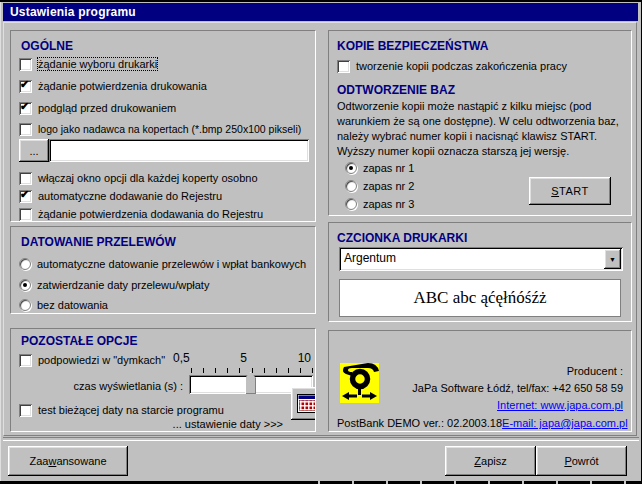 This screenshot has width=642, height=484. I want to click on group-backup-heading: KOPIE BEZPIECZEŃSTWA, so click(412, 46).